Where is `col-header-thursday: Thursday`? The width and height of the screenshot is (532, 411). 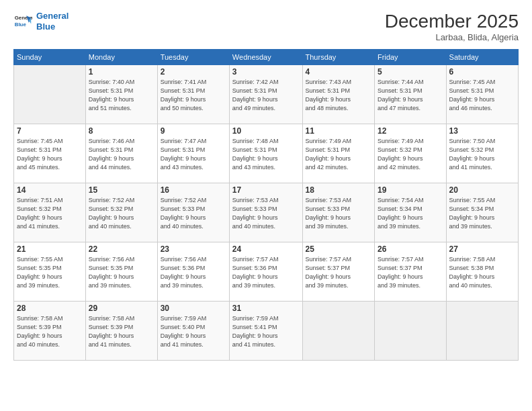 col-header-thursday: Thursday is located at coordinates (339, 58).